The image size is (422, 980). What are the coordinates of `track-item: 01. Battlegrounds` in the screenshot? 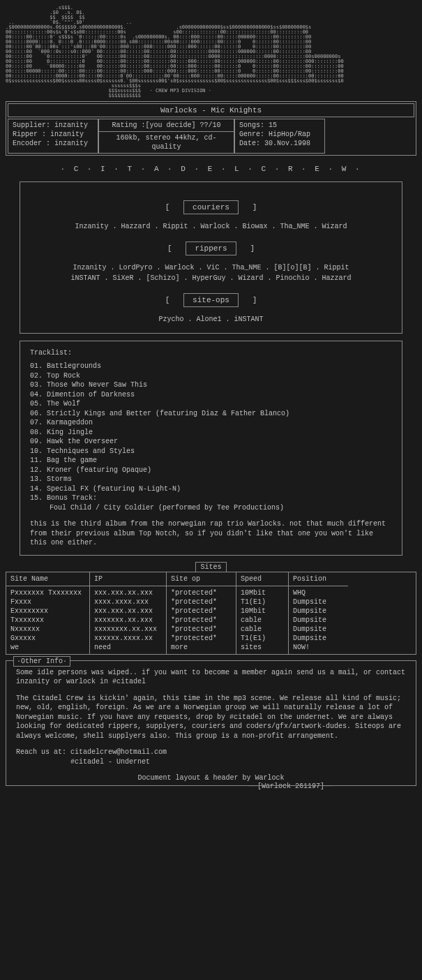 It's located at (211, 366).